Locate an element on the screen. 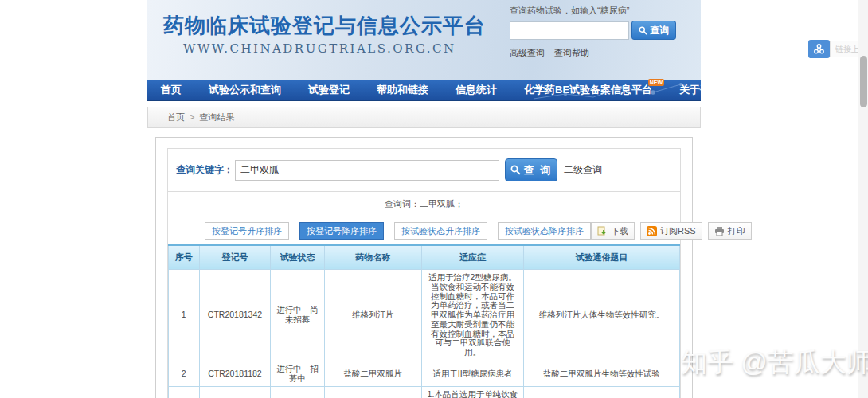  nav-item: 试验公示和查询 is located at coordinates (245, 90).